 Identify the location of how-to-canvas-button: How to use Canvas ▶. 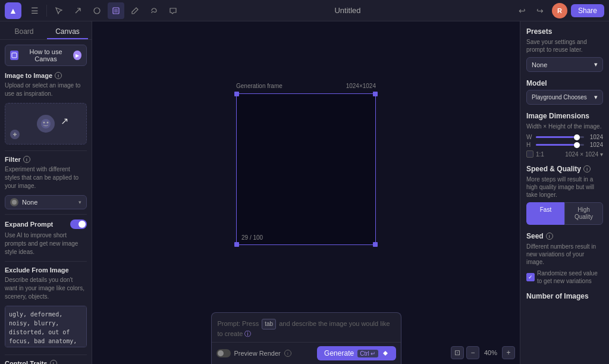
(46, 55).